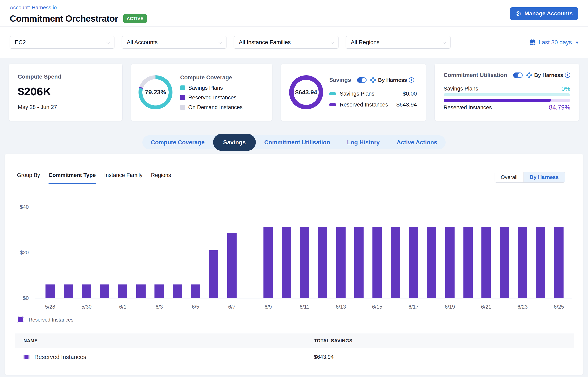 The height and width of the screenshot is (377, 588). I want to click on bar-6/5, so click(196, 291).